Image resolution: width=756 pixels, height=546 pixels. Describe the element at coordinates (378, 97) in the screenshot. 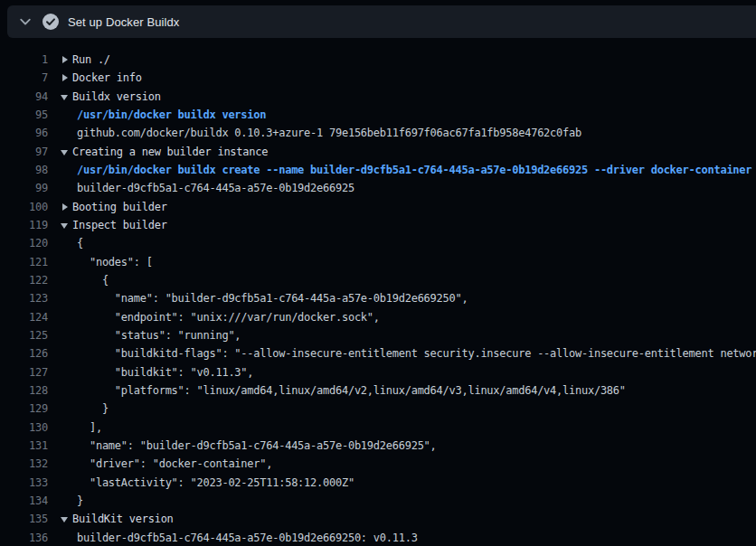

I see `log-group-row: 94Buildx version` at that location.